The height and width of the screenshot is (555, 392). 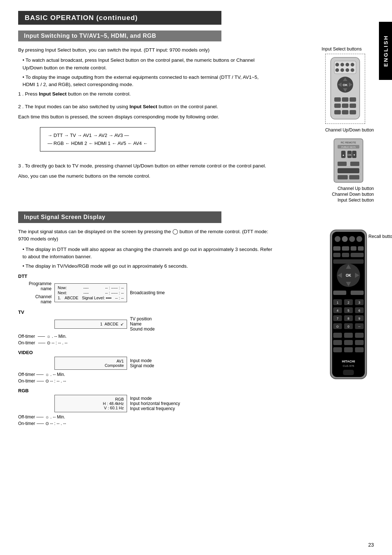 What do you see at coordinates (353, 200) in the screenshot?
I see `input-select-btn-label: Input Select button` at bounding box center [353, 200].